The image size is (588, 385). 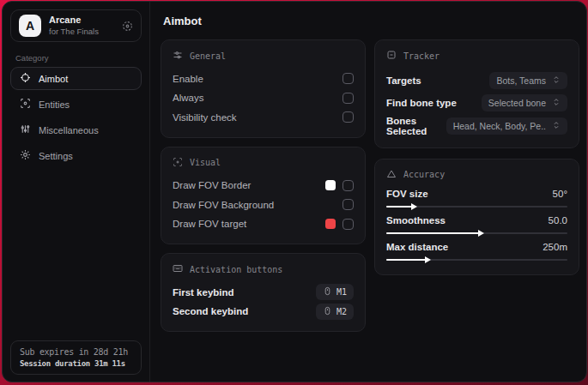 What do you see at coordinates (477, 198) in the screenshot?
I see `fov-size-setting: FOV size 50°` at bounding box center [477, 198].